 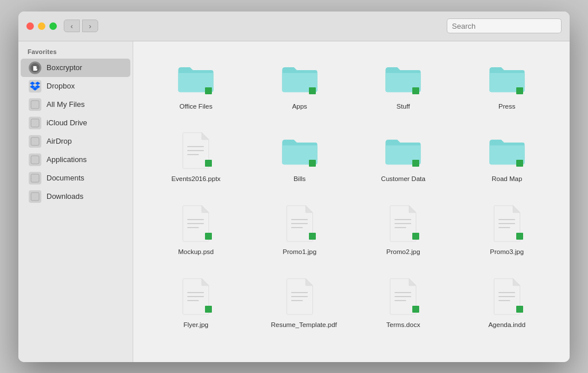 What do you see at coordinates (300, 84) in the screenshot?
I see `file-item-apps: Apps` at bounding box center [300, 84].